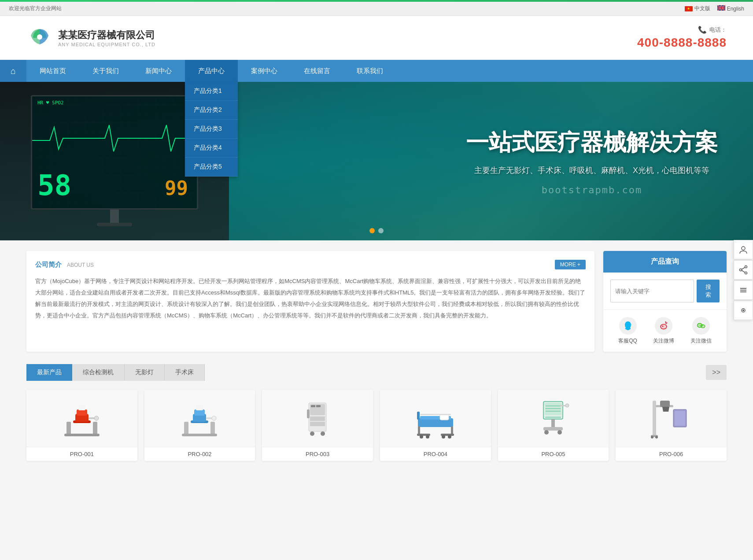 This screenshot has width=753, height=560. I want to click on product-card-002: PRO-002, so click(200, 425).